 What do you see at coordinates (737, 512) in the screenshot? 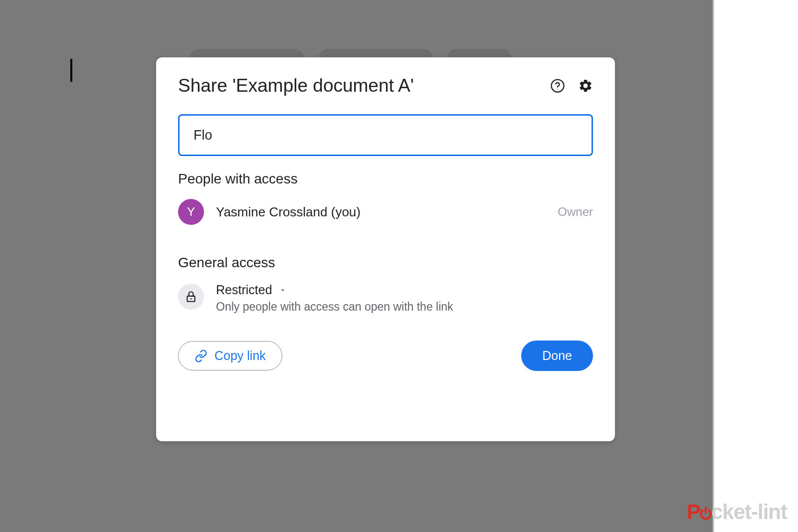
I see `watermark: P cket-lint` at bounding box center [737, 512].